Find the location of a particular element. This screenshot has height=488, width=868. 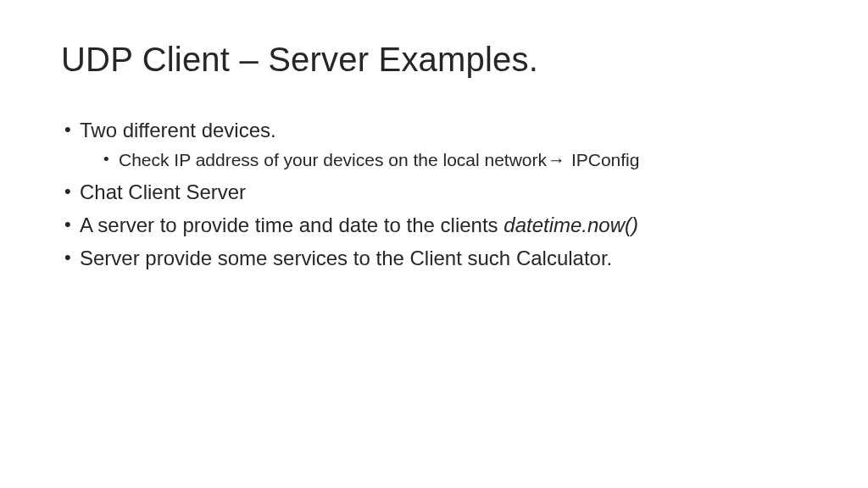

bullet-text-pre: A server to provide time and date to the… is located at coordinates (292, 225).